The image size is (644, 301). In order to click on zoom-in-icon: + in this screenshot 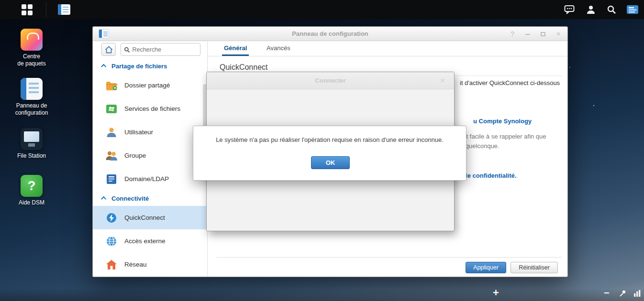, I will do `click(496, 293)`.